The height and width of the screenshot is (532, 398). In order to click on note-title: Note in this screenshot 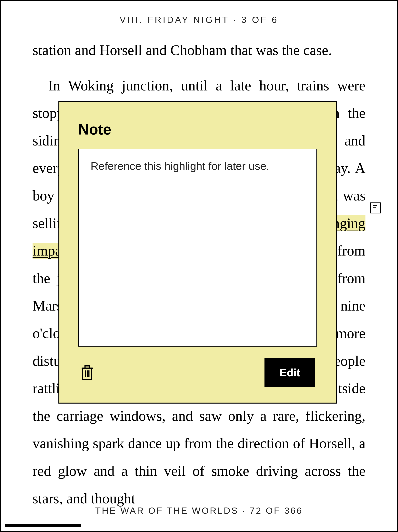, I will do `click(198, 129)`.